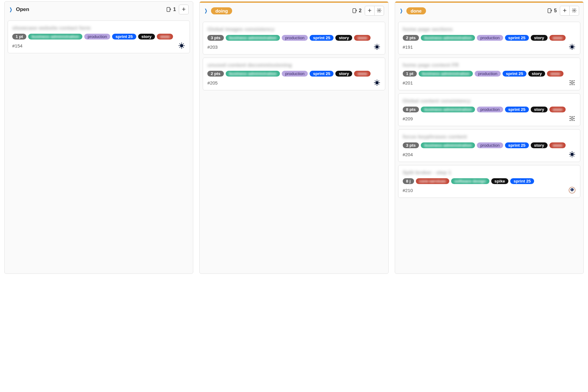  Describe the element at coordinates (489, 29) in the screenshot. I see `card-title: home page sections` at that location.